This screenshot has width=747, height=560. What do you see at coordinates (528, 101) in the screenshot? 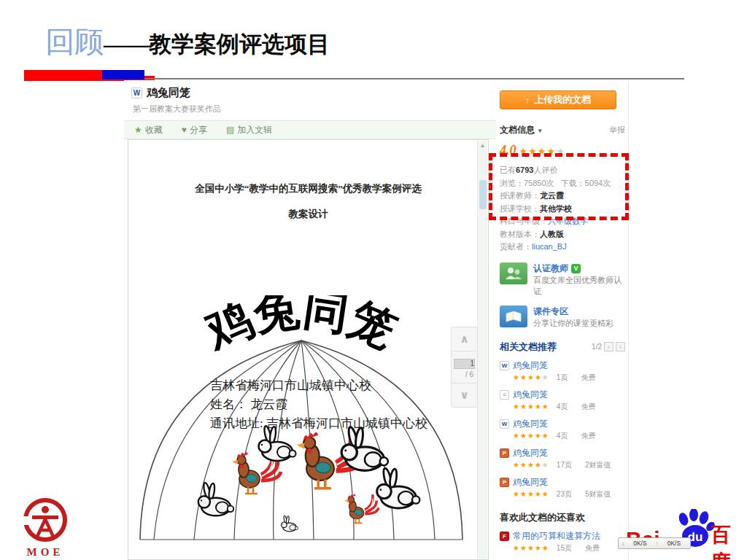
I see `upload-icon: ↑` at bounding box center [528, 101].